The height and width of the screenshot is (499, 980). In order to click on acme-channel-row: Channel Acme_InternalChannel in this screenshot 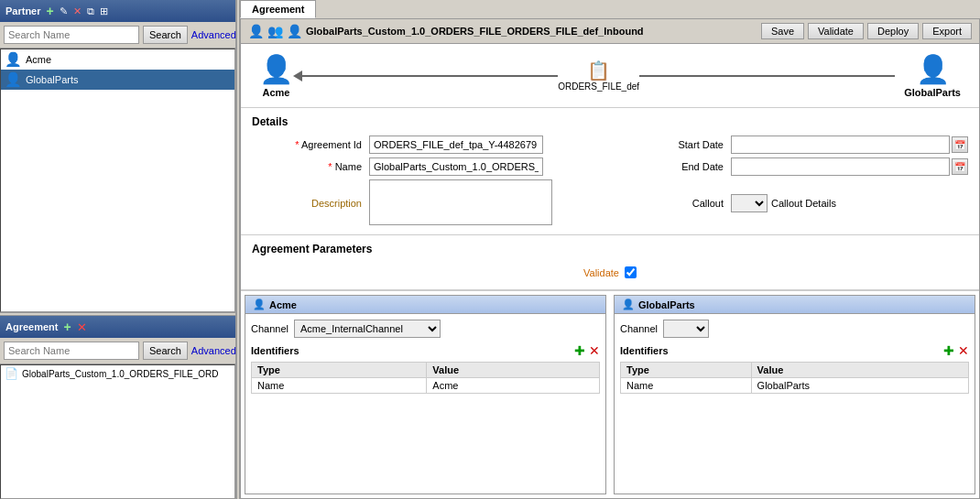, I will do `click(425, 329)`.